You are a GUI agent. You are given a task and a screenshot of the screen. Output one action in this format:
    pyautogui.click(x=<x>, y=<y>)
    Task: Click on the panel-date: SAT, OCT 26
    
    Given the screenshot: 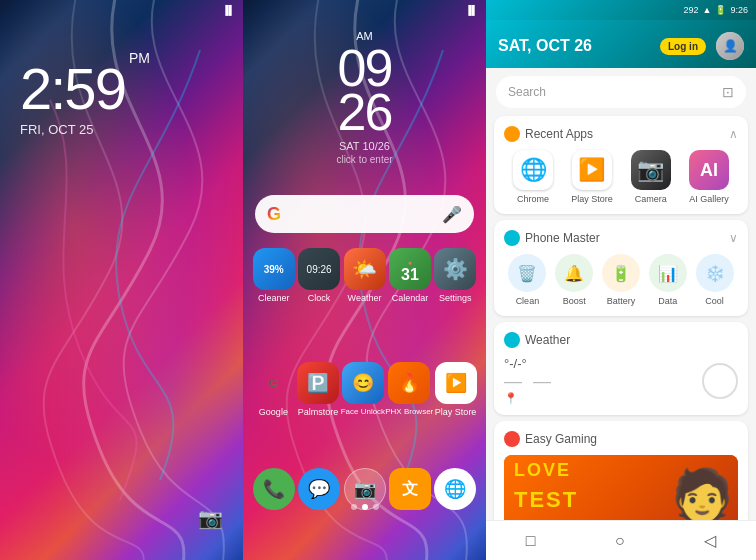 What is the action you would take?
    pyautogui.click(x=545, y=46)
    